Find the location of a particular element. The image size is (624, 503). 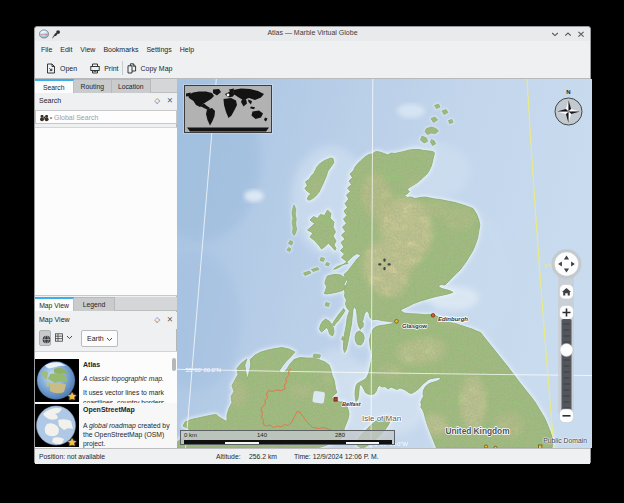

status-time: Time: 12/9/2024 12:06 P. M. is located at coordinates (336, 456).